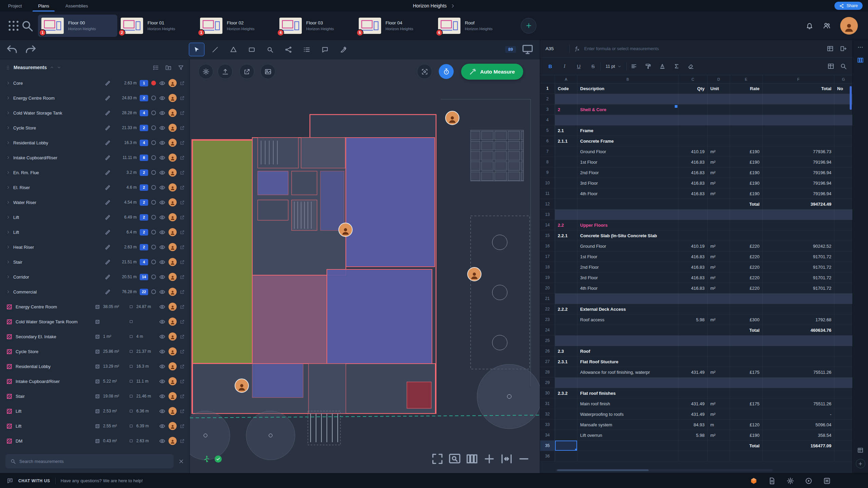 This screenshot has width=868, height=488. What do you see at coordinates (746, 278) in the screenshot?
I see `cell-rate: £220` at bounding box center [746, 278].